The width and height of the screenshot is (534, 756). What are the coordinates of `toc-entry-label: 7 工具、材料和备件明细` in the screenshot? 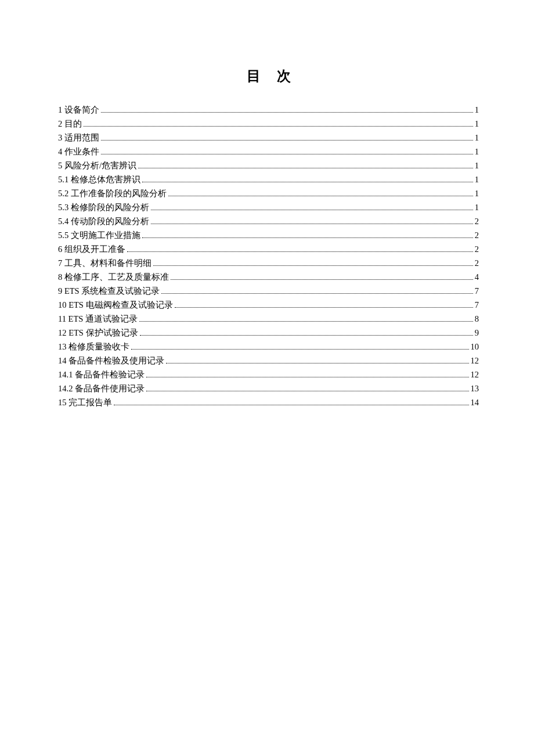 It's located at (104, 263).